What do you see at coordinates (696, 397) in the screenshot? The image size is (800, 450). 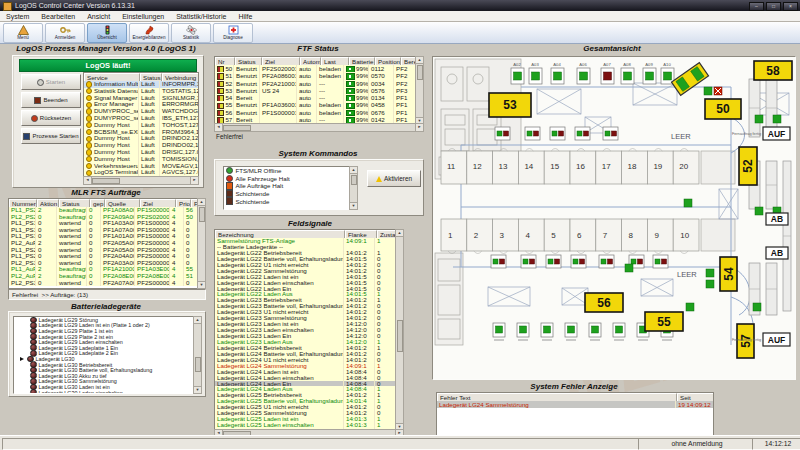 I see `column-header: Seit` at bounding box center [696, 397].